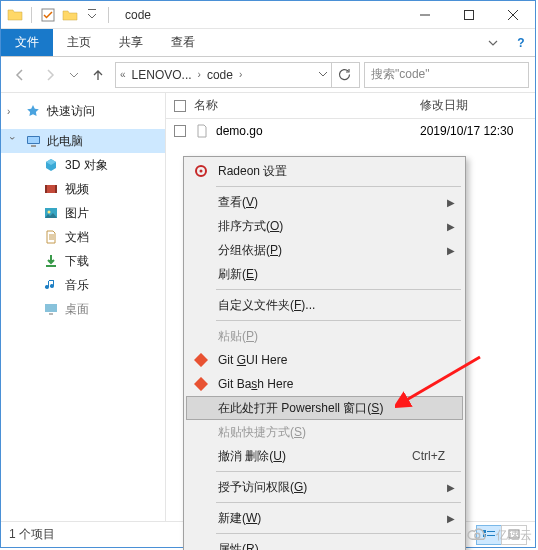 The height and width of the screenshot is (550, 538). I want to click on window-title: code, so click(260, 15).